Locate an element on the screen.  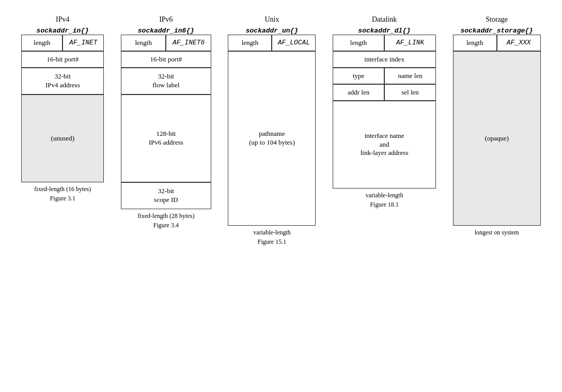
datalink-ifname: interface nameandlink-layer address is located at coordinates (384, 145).